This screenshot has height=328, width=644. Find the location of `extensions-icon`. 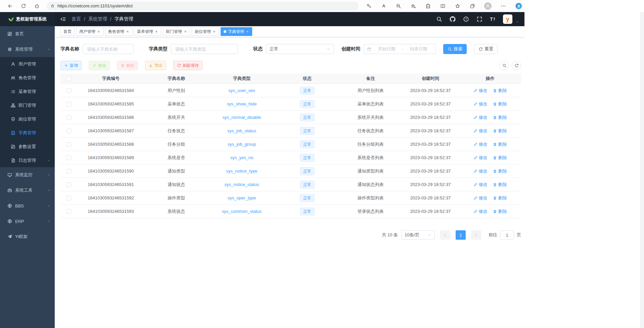

extensions-icon is located at coordinates (428, 6).